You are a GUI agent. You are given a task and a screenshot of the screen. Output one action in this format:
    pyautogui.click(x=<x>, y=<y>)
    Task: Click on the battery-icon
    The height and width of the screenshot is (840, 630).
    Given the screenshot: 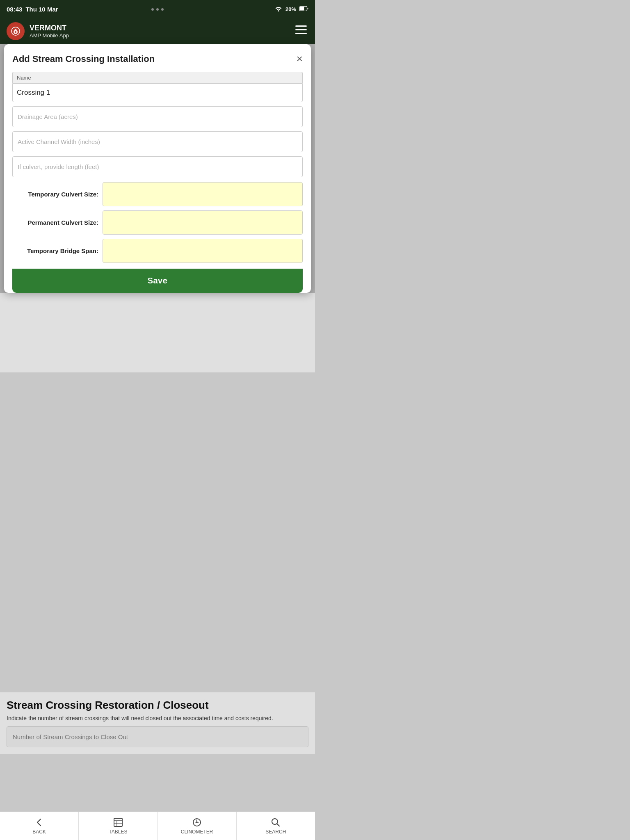 What is the action you would take?
    pyautogui.click(x=304, y=9)
    